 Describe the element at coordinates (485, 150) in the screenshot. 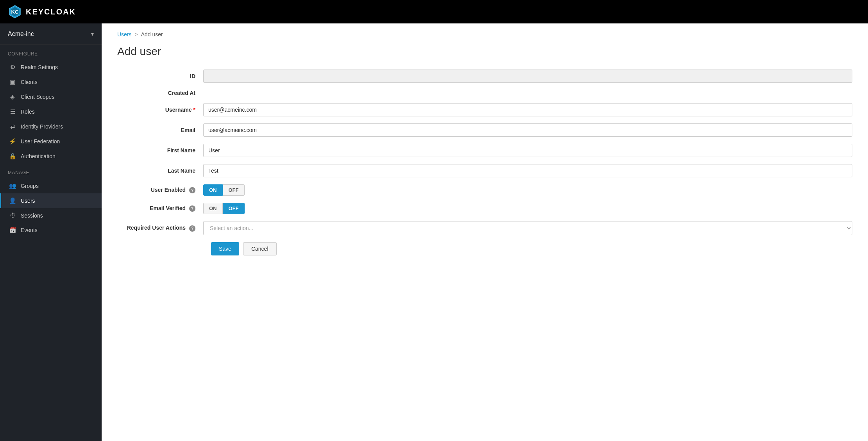

I see `first-name-row: First Name` at that location.